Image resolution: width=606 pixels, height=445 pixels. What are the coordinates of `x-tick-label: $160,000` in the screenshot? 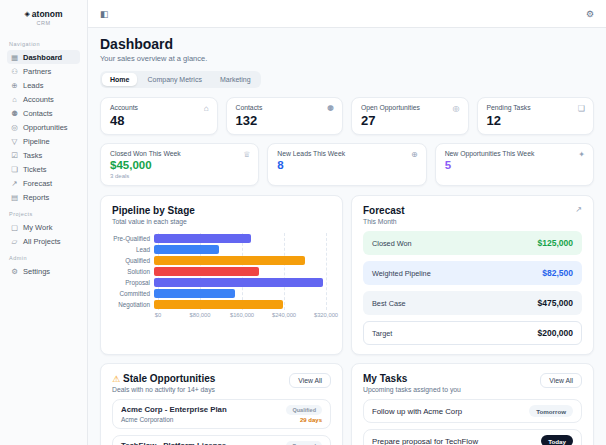 It's located at (242, 315).